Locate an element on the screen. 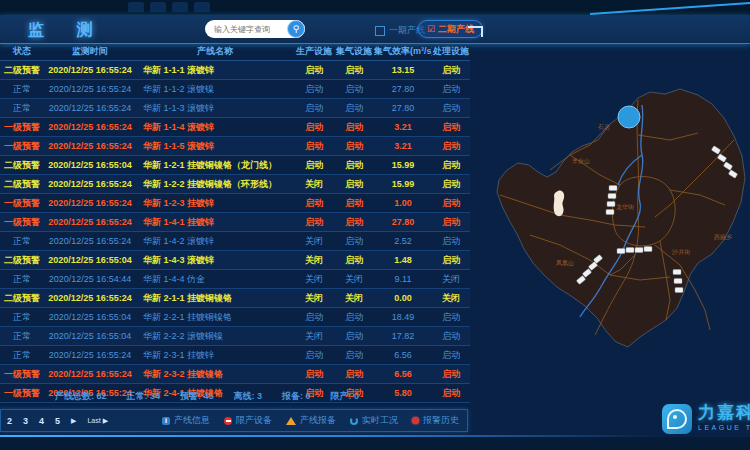  legend-实时工况: 实时工况 is located at coordinates (374, 420).